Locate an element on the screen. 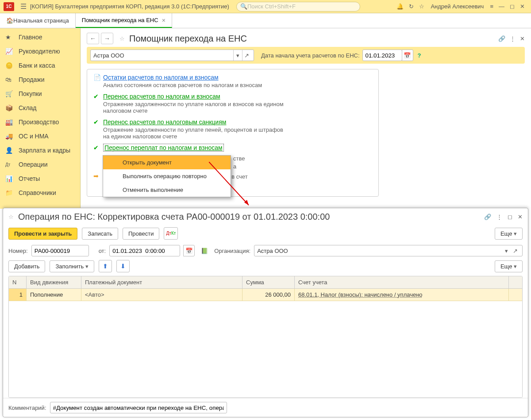 The image size is (531, 420). page-title: Помощник перехода на ЕНС is located at coordinates (188, 39).